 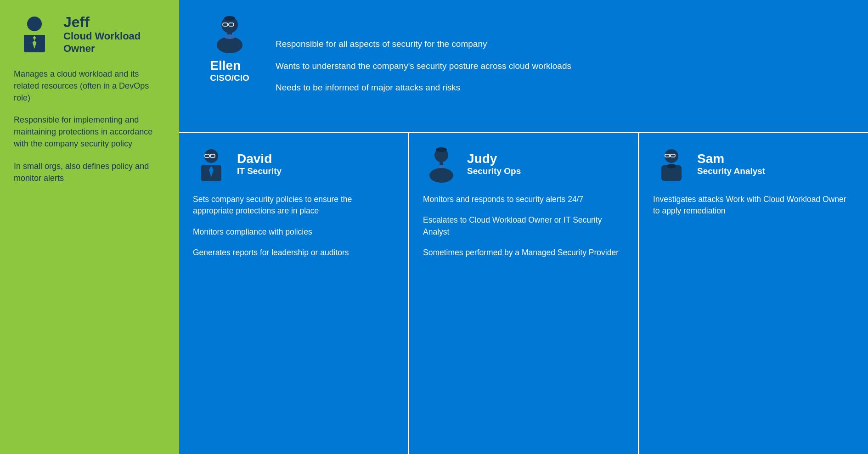 What do you see at coordinates (230, 71) in the screenshot?
I see `ellen-name-role: Ellen CISO/CIO` at bounding box center [230, 71].